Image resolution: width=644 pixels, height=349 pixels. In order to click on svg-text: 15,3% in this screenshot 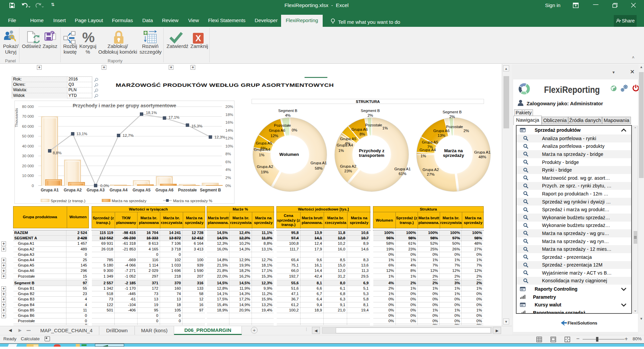, I will do `click(197, 126)`.